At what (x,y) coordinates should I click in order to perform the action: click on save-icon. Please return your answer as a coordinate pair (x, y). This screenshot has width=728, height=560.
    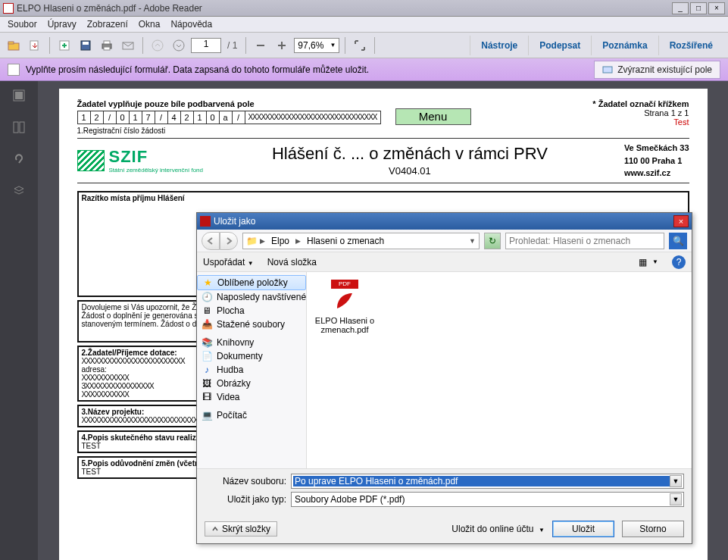
    Looking at the image, I should click on (86, 45).